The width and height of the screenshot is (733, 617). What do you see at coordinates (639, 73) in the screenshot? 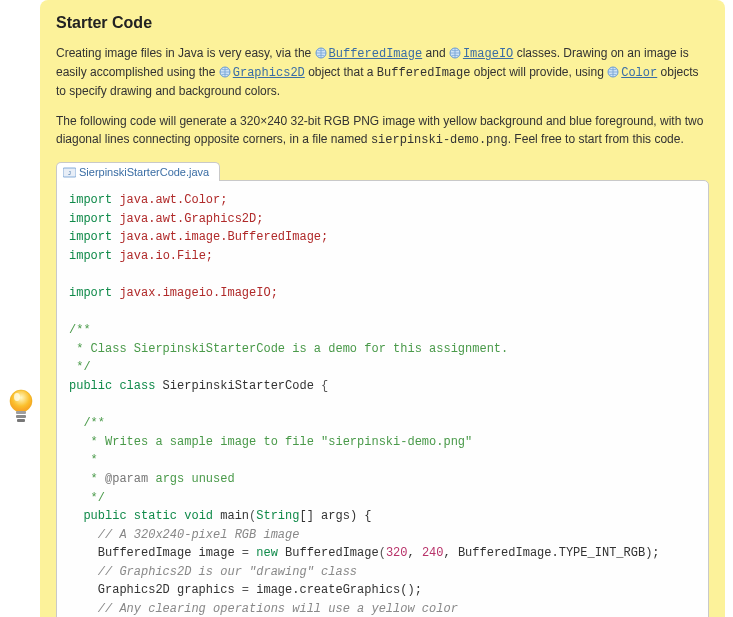
I see `link-color: Color` at bounding box center [639, 73].